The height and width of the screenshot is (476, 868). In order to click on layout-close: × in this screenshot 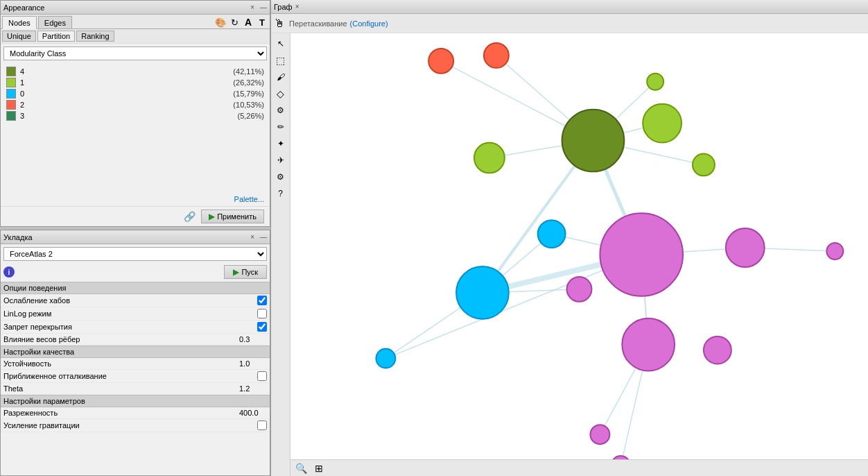, I will do `click(252, 237)`.